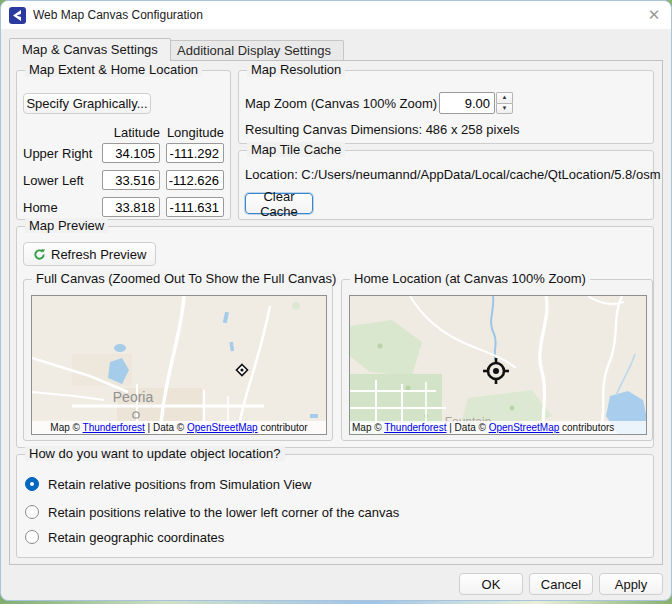  I want to click on update-location-group-title: How do you want to update object locatio…, so click(155, 454).